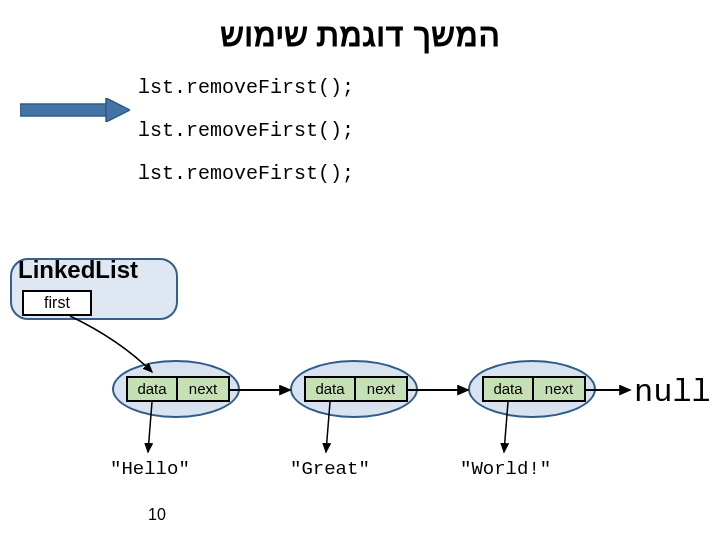 The image size is (720, 540). I want to click on slide-title: המשך דוגמת שימוש, so click(360, 34).